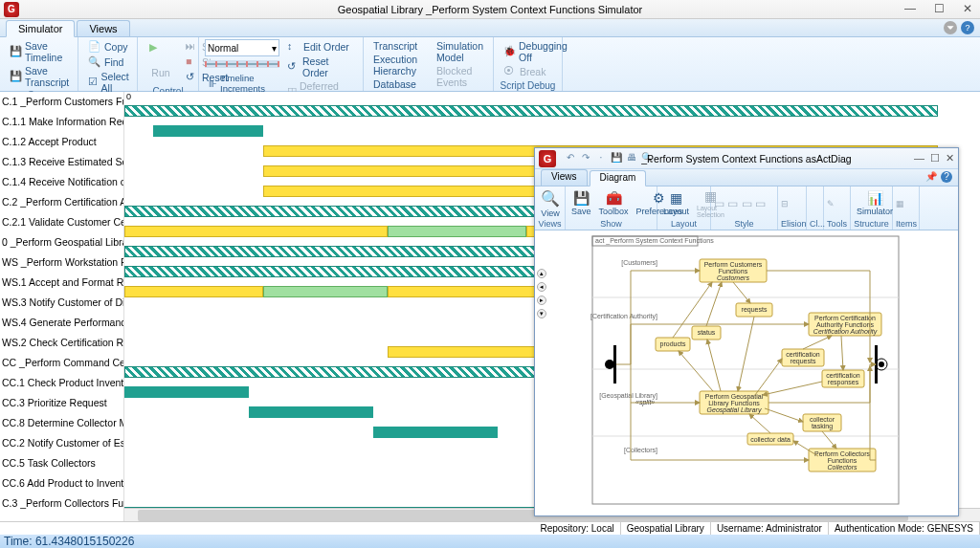 This screenshot has height=548, width=980. I want to click on edit-order-button: ↕Edit Order, so click(320, 47).